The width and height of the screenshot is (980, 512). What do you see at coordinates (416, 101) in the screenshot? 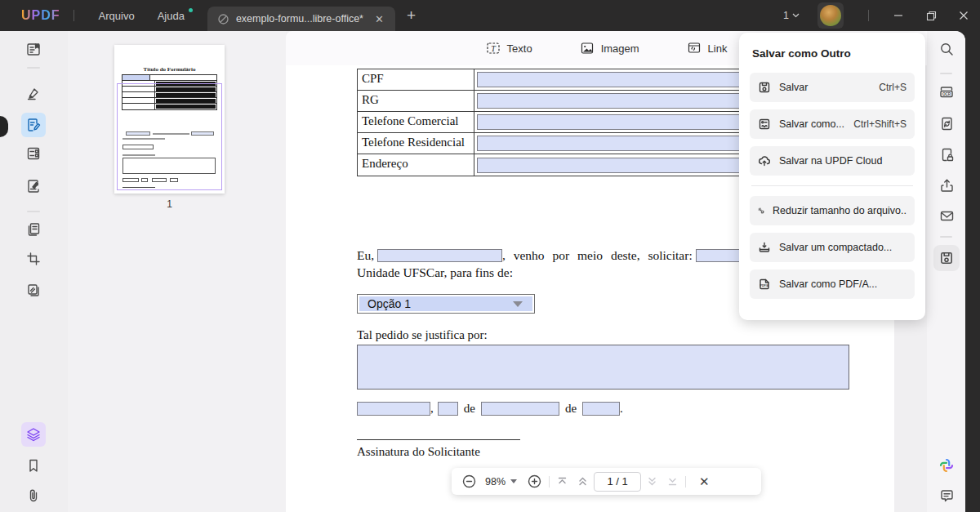
I see `field-label: RG` at bounding box center [416, 101].